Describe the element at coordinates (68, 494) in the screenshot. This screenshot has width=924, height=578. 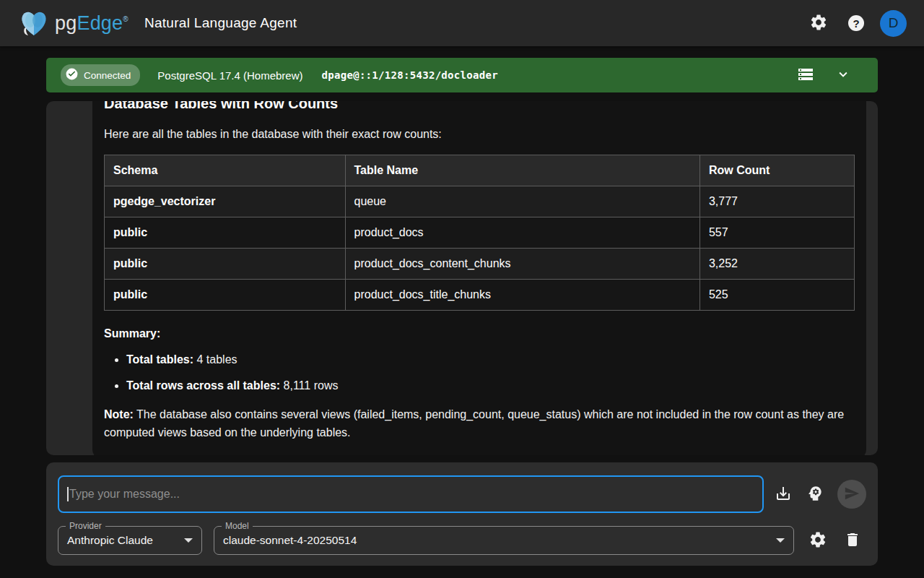
I see `text-caret` at that location.